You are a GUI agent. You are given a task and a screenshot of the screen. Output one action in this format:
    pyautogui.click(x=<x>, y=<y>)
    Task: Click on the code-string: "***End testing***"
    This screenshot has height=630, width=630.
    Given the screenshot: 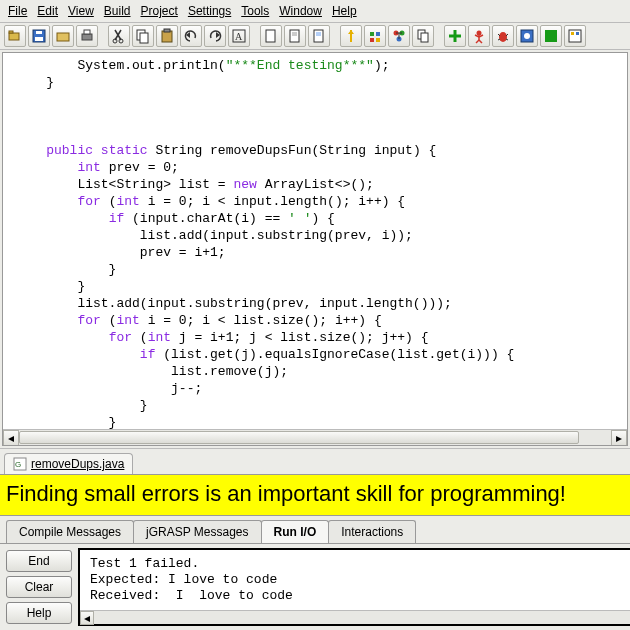 What is the action you would take?
    pyautogui.click(x=300, y=66)
    